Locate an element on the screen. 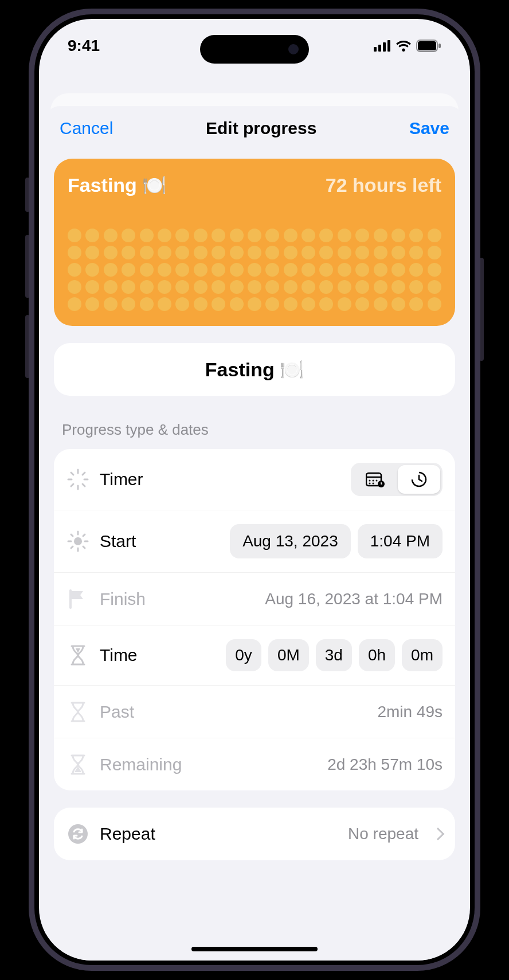 The width and height of the screenshot is (509, 980). row-past: Past 2min 49s is located at coordinates (254, 711).